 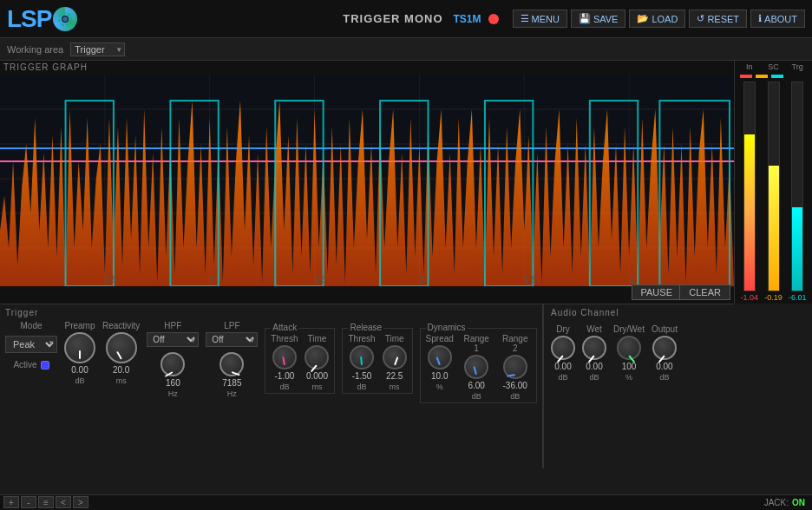 I want to click on range1-group: Range 1 6.00 dB, so click(x=477, y=368).